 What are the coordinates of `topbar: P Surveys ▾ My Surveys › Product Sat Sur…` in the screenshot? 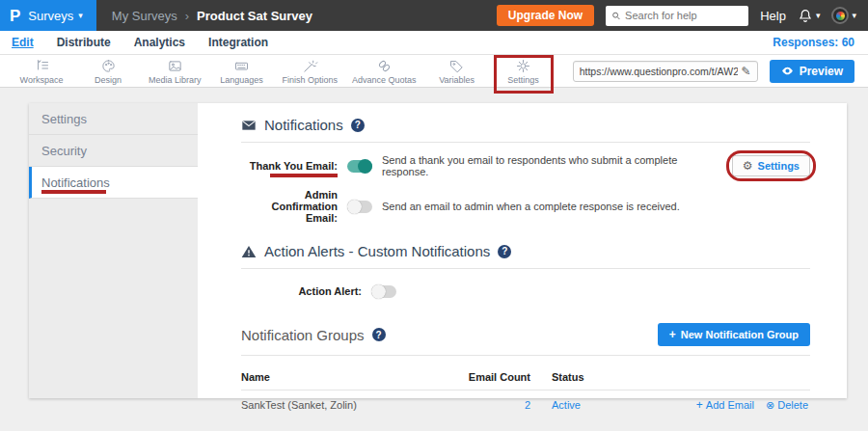 It's located at (434, 15).